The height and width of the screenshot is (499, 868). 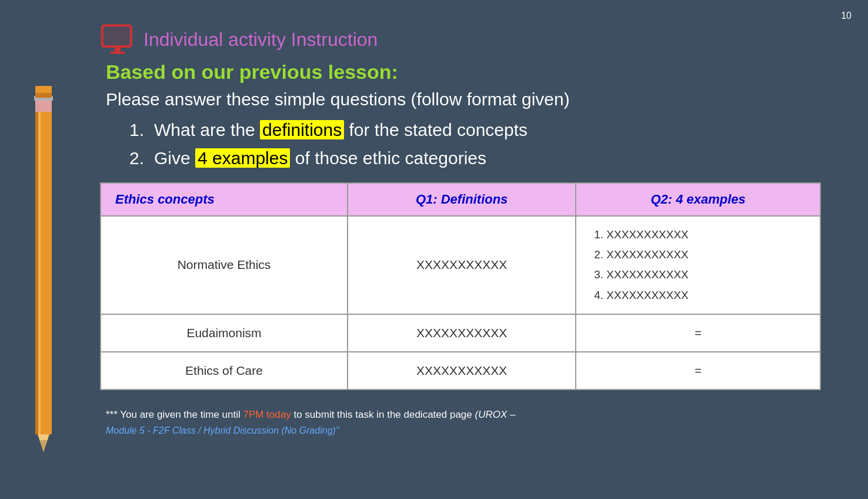 What do you see at coordinates (174, 414) in the screenshot?
I see `footer-text-before: *** You are given the time until` at bounding box center [174, 414].